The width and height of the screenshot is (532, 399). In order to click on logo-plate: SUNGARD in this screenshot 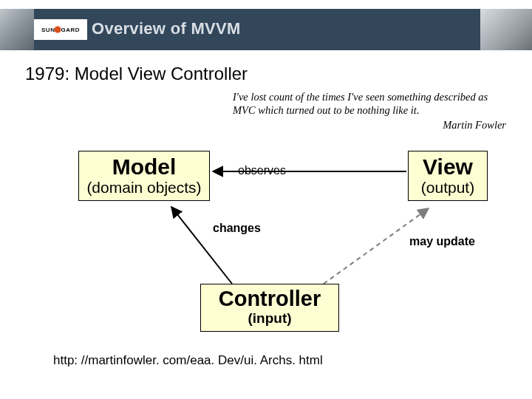, I will do `click(61, 30)`.